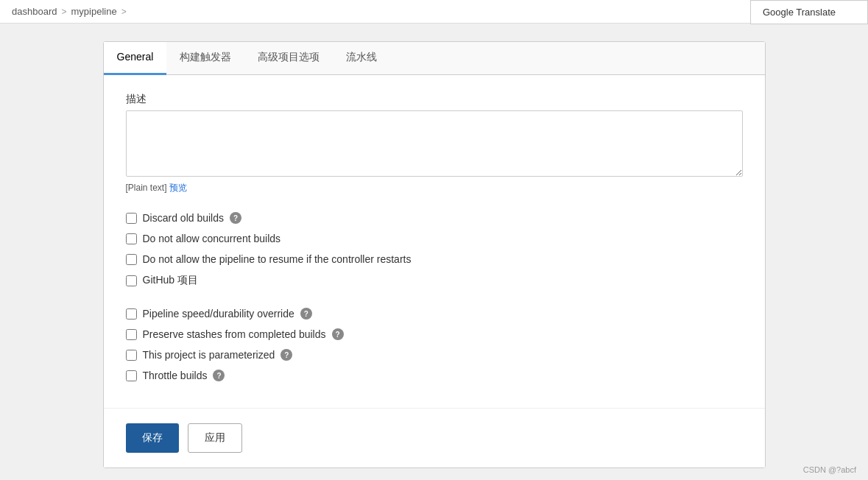  Describe the element at coordinates (184, 218) in the screenshot. I see `checkbox-label-discard-old-builds: Discard old builds` at that location.